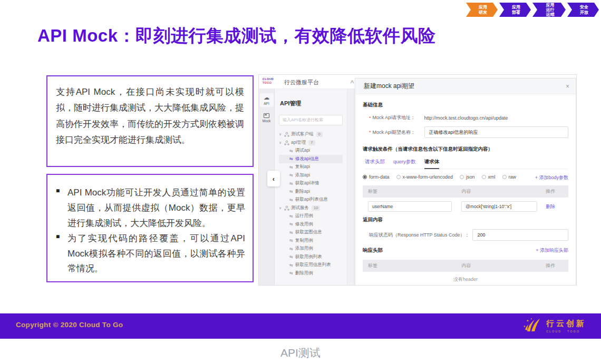 The image size is (601, 364). What do you see at coordinates (311, 224) in the screenshot?
I see `tree-item: ⇆修改用例` at bounding box center [311, 224].